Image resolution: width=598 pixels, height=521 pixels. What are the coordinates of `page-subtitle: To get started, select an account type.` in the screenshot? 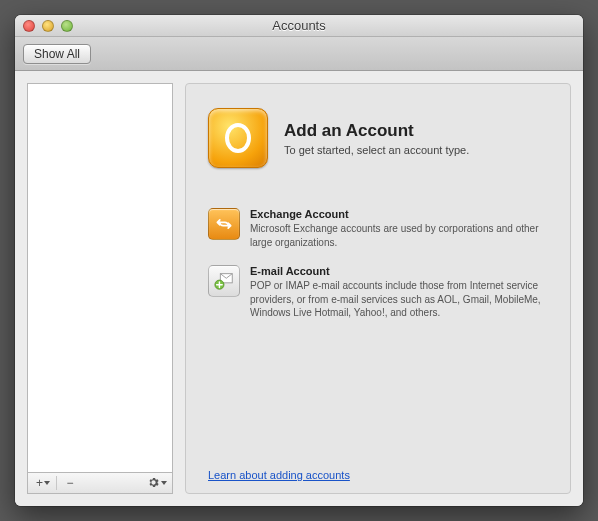 It's located at (376, 150).